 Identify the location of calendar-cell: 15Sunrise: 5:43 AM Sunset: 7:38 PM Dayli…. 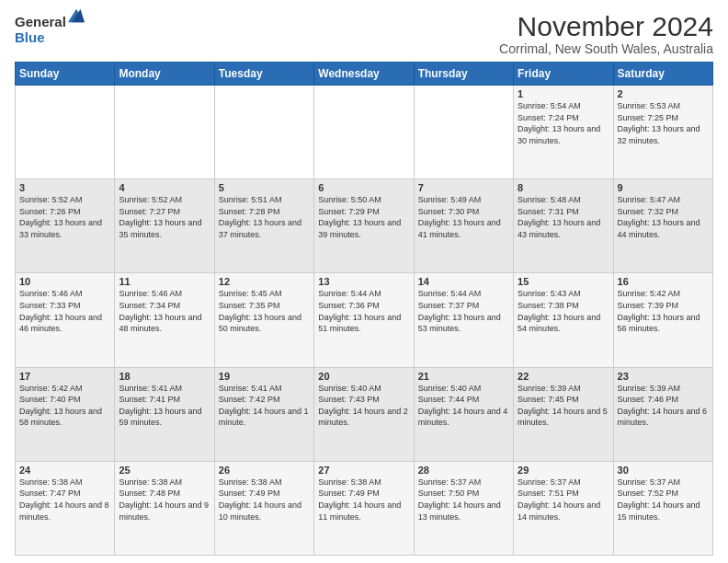
(563, 320).